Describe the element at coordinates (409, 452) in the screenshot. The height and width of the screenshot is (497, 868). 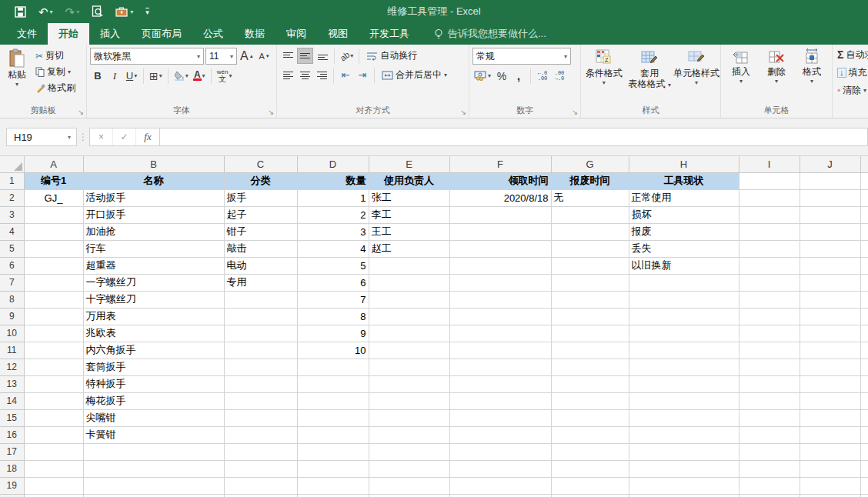
I see `cell-E17` at that location.